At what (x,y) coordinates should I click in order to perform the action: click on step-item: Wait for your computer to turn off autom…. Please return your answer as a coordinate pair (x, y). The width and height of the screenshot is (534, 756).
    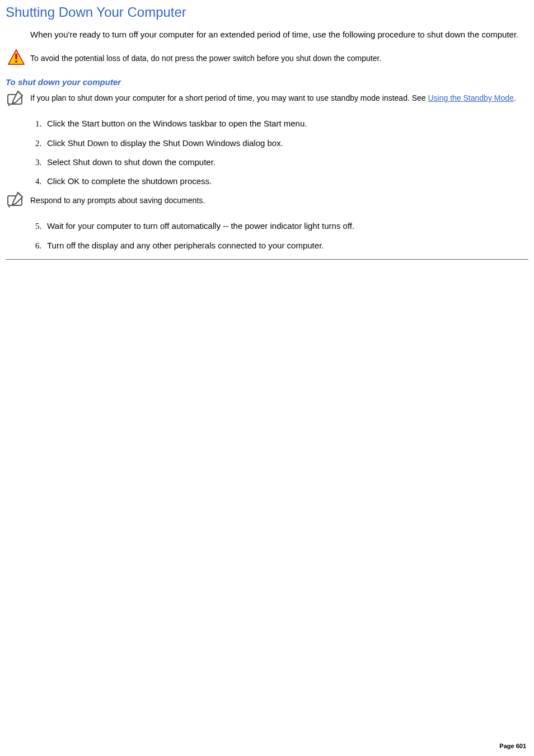
    Looking at the image, I should click on (286, 226).